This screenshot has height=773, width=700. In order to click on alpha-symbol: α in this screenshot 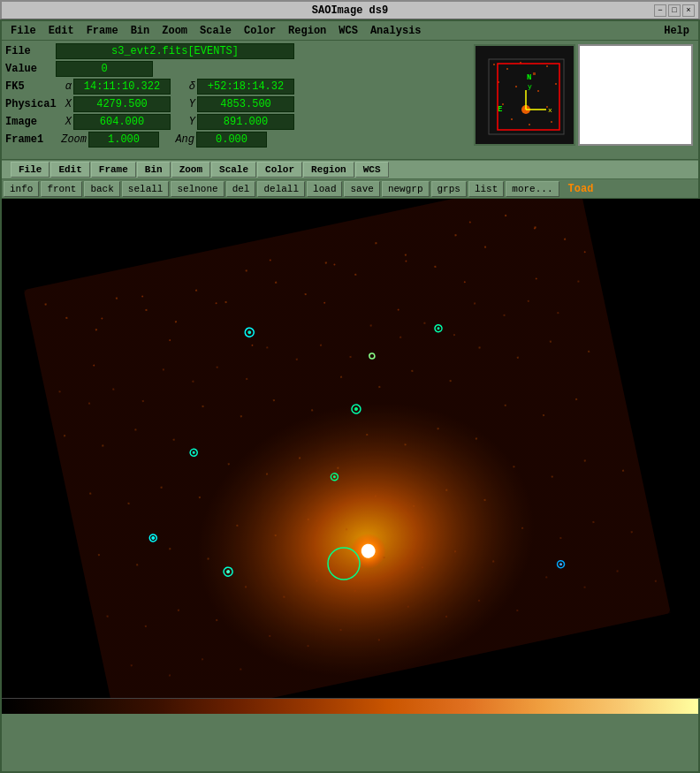, I will do `click(64, 87)`.